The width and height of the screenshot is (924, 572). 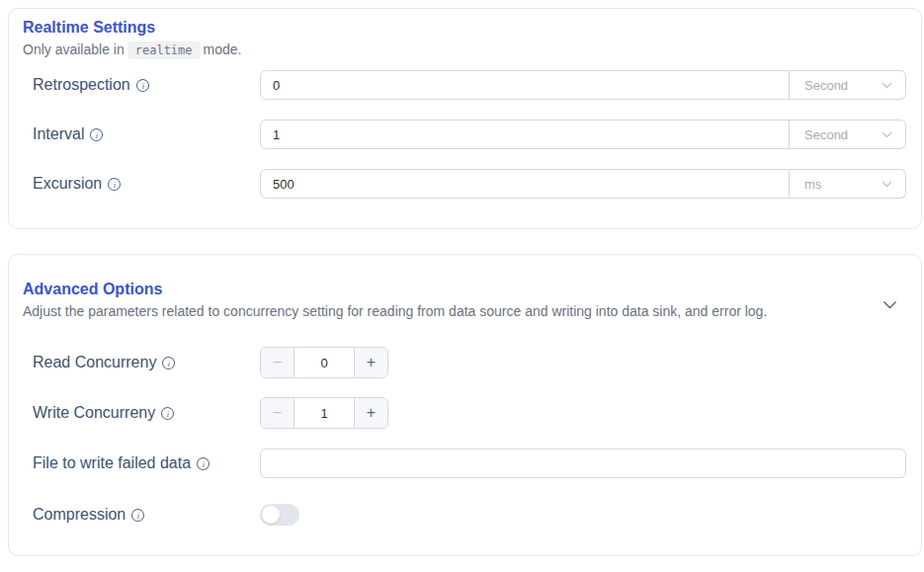 I want to click on excursion-label-text: Excursion, so click(x=67, y=184).